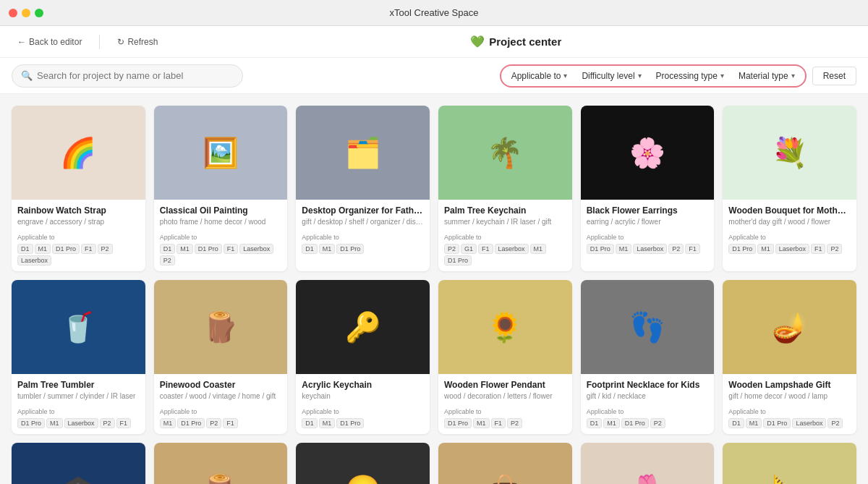 The image size is (868, 484). What do you see at coordinates (790, 221) in the screenshot?
I see `project-card-tags: mother'd day gift / wood / flower` at bounding box center [790, 221].